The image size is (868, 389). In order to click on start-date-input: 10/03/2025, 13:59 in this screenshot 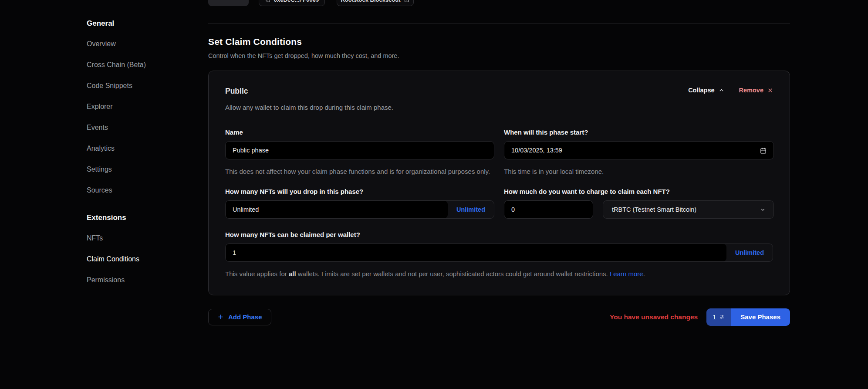, I will do `click(639, 150)`.